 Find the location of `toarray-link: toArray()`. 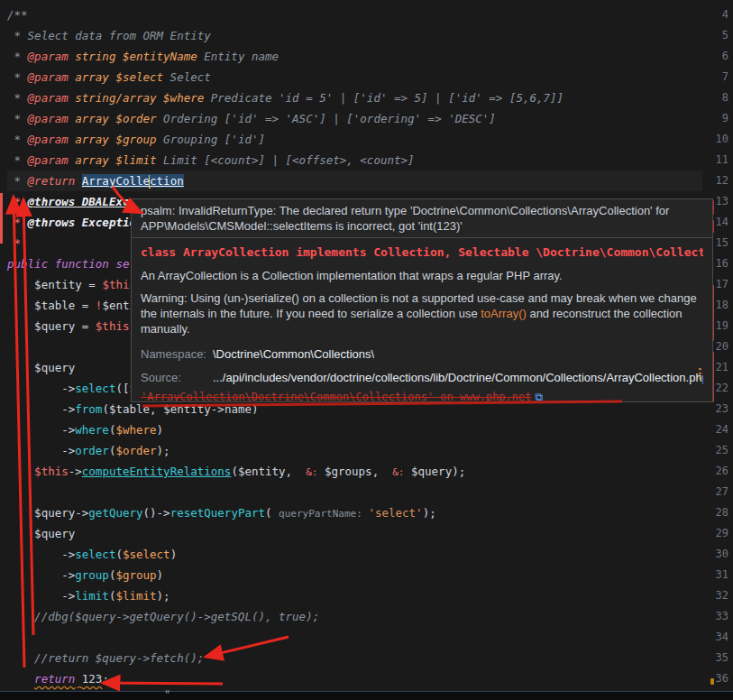

toarray-link: toArray() is located at coordinates (503, 314).